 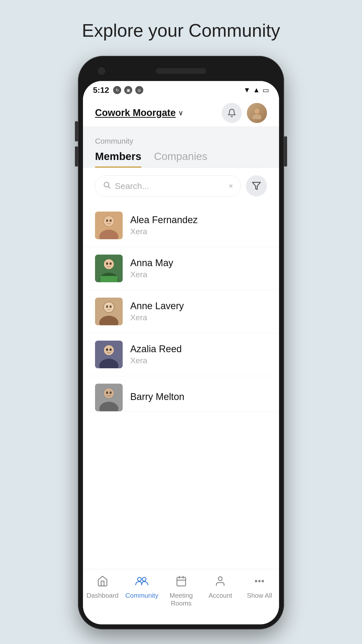 What do you see at coordinates (103, 587) in the screenshot?
I see `nav-item-dashboard: Dashboard` at bounding box center [103, 587].